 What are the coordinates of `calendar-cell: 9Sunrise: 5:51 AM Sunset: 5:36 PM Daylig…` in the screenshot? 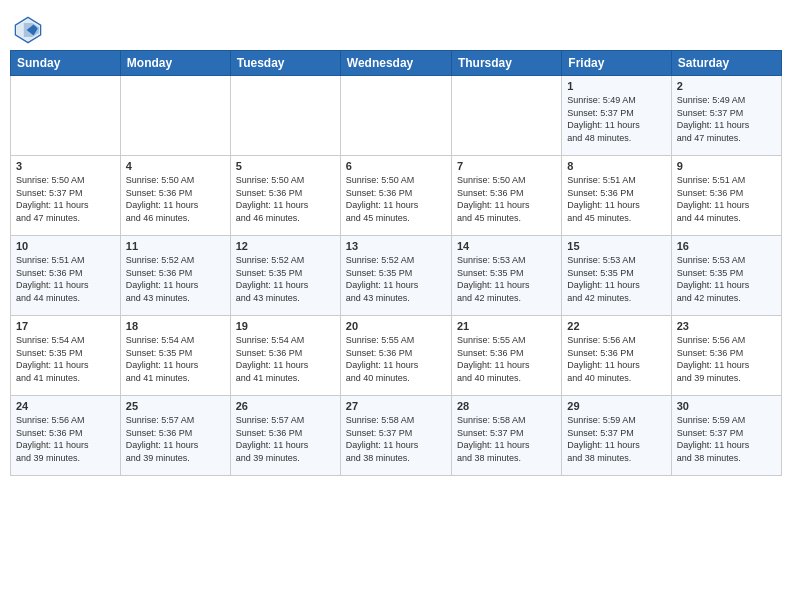 It's located at (726, 196).